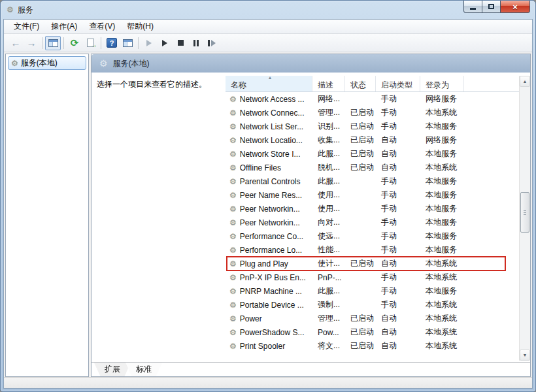 The height and width of the screenshot is (392, 536). Describe the element at coordinates (373, 291) in the screenshot. I see `table-row: ⚙PNRP Machine ...此服...手动本地服务` at that location.